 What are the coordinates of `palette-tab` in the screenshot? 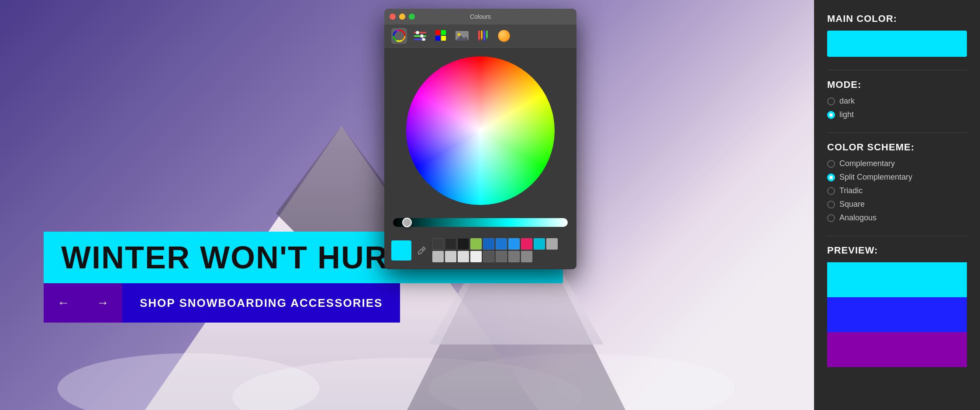 It's located at (441, 36).